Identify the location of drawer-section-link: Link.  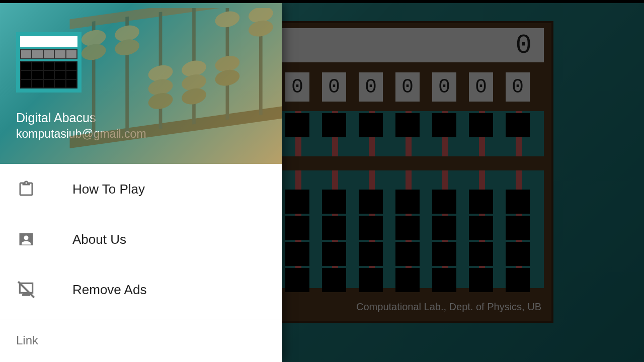
(141, 338).